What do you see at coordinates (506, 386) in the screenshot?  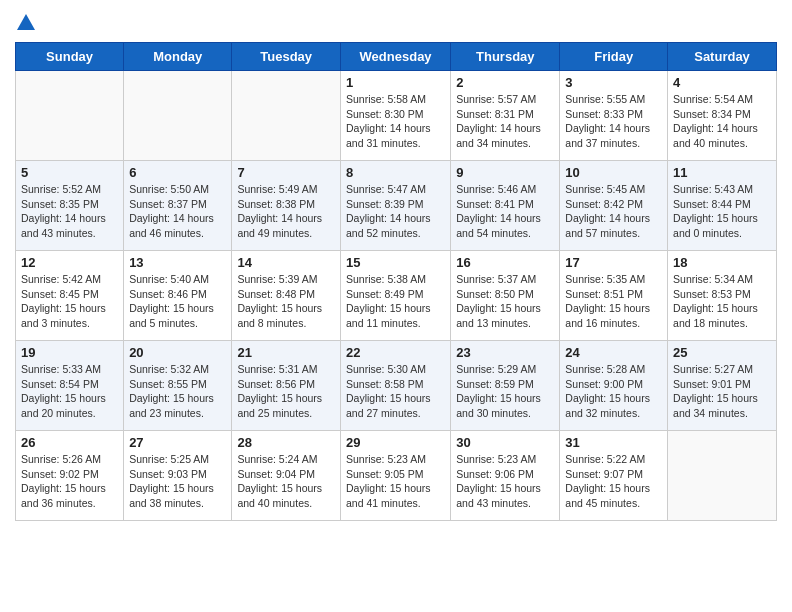 I see `day-cell-23: 23Sunrise: 5:29 AM Sunset: 8:59 PM Dayli…` at bounding box center [506, 386].